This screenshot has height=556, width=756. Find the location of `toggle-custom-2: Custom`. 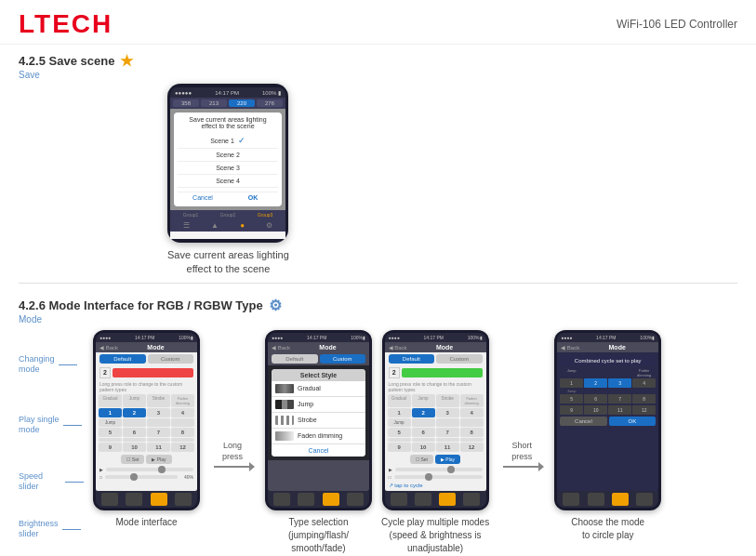

toggle-custom-2: Custom is located at coordinates (343, 359).